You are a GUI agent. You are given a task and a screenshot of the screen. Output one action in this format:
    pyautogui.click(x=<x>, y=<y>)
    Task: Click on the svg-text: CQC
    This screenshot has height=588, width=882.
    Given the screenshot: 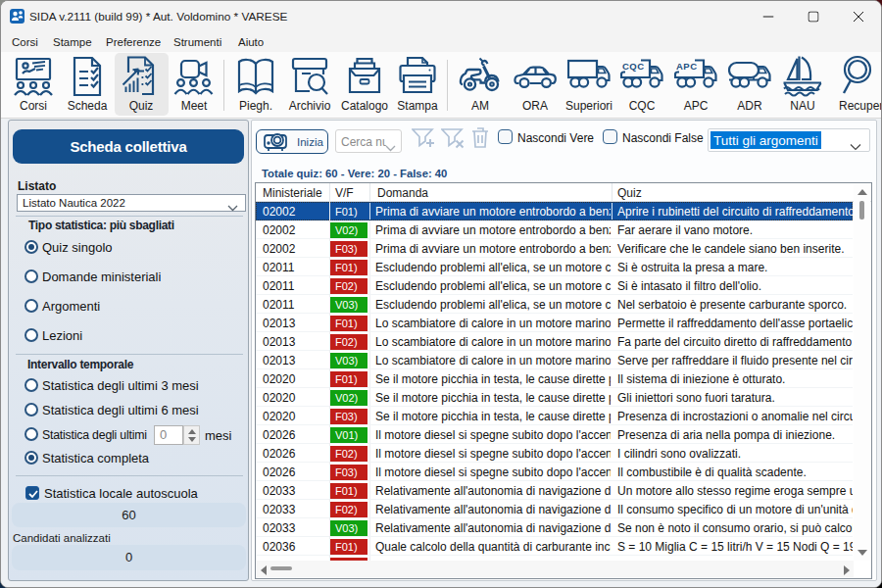 What is the action you would take?
    pyautogui.click(x=633, y=67)
    